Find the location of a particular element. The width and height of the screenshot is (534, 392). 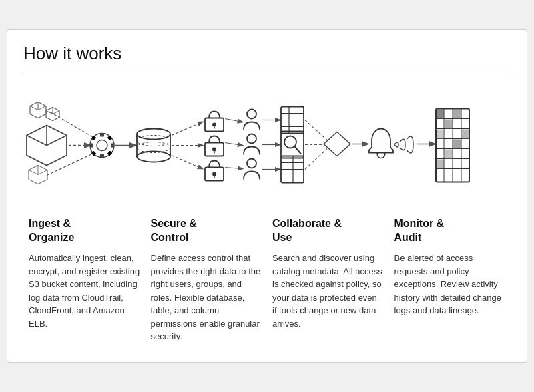

col-title-monitor: Monitor & Audit is located at coordinates (450, 231).